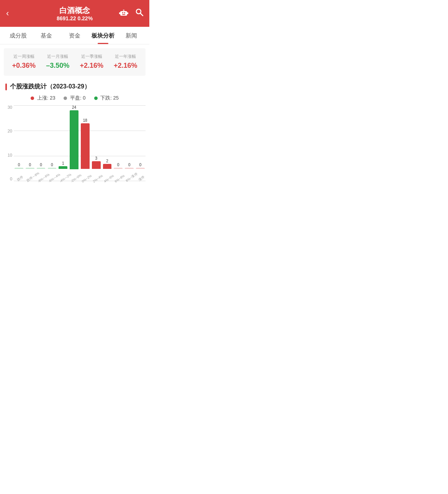 The height and width of the screenshot is (494, 448). I want to click on bar-group-1: 0跌停~-8%, so click(30, 143).